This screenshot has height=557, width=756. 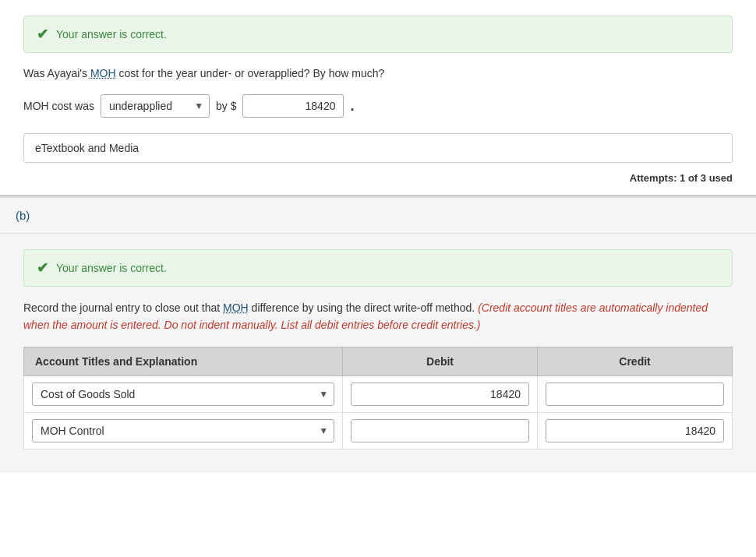 I want to click on account-dropdown-2: MOH Control Cost of Goods Sold Manufactu…, so click(x=183, y=431).